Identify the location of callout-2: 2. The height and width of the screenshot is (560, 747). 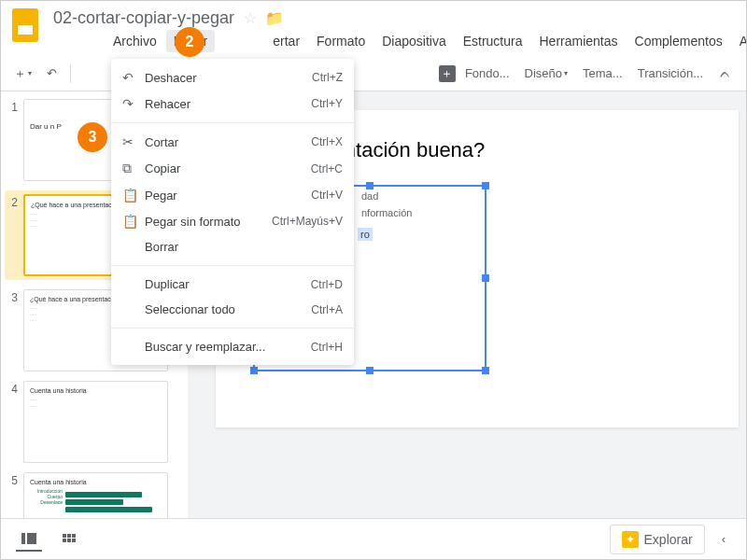
(190, 42).